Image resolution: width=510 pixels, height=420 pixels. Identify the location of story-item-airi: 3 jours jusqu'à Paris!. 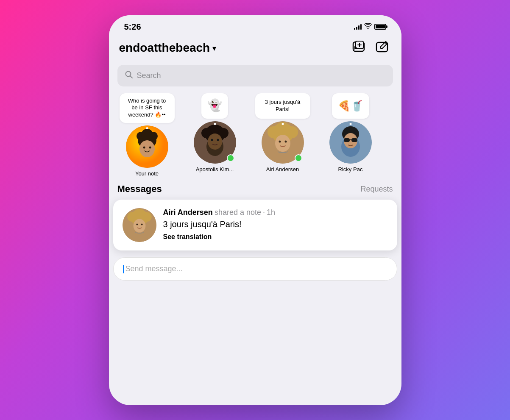
(283, 135).